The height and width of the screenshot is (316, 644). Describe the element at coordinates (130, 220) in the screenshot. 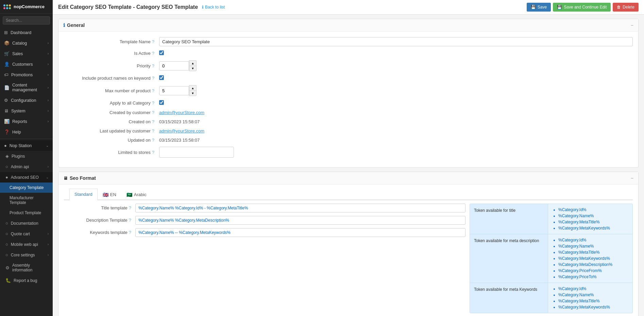

I see `description-template-help-icon: ?` at that location.